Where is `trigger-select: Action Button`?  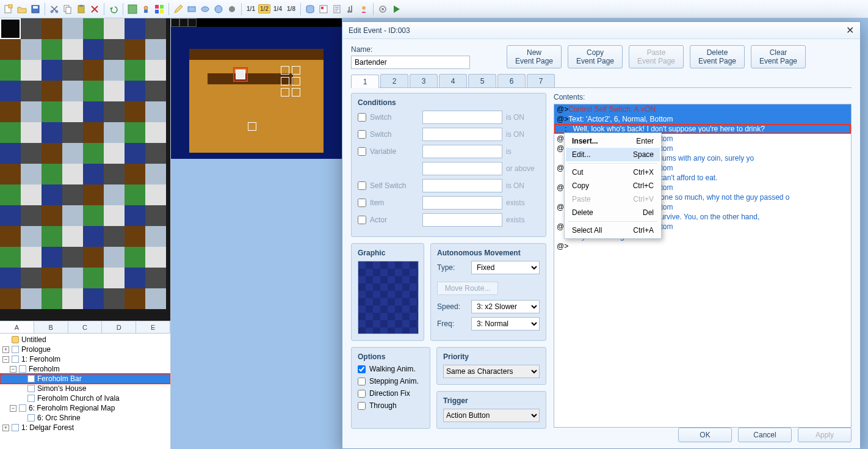
trigger-select: Action Button is located at coordinates (491, 415).